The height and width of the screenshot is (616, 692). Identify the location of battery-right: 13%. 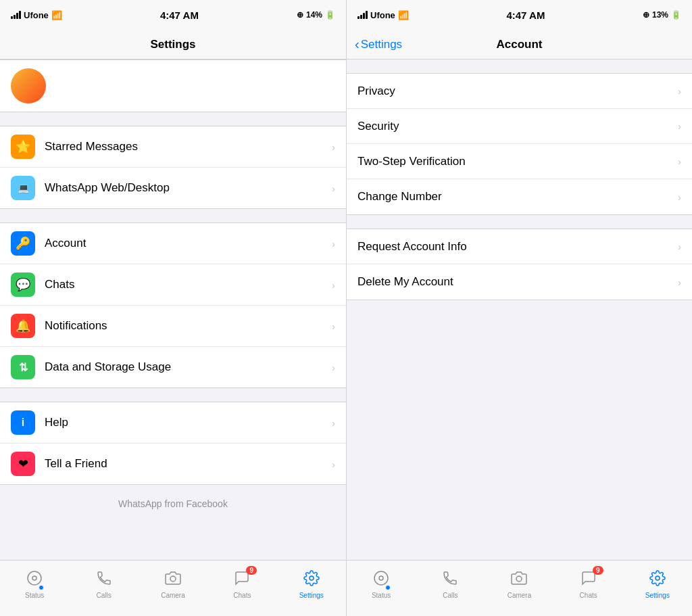
(660, 15).